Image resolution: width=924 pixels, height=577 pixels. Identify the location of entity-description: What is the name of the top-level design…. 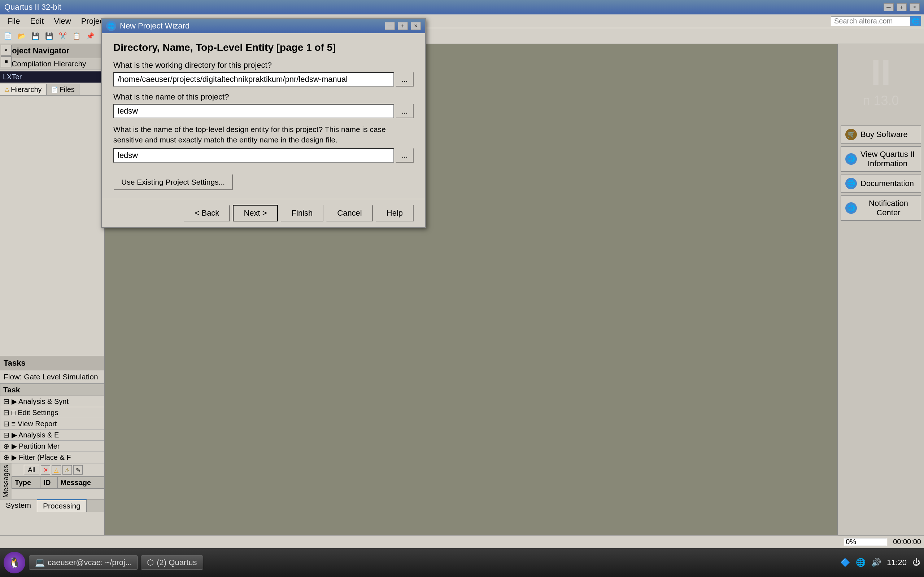
(263, 135).